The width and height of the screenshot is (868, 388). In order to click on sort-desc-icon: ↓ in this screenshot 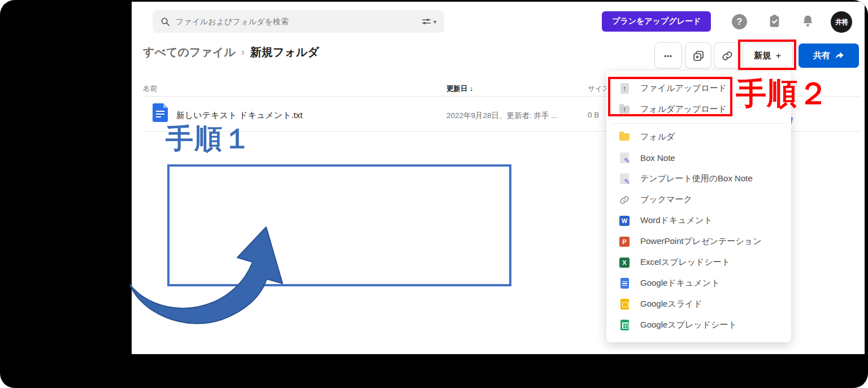, I will do `click(471, 89)`.